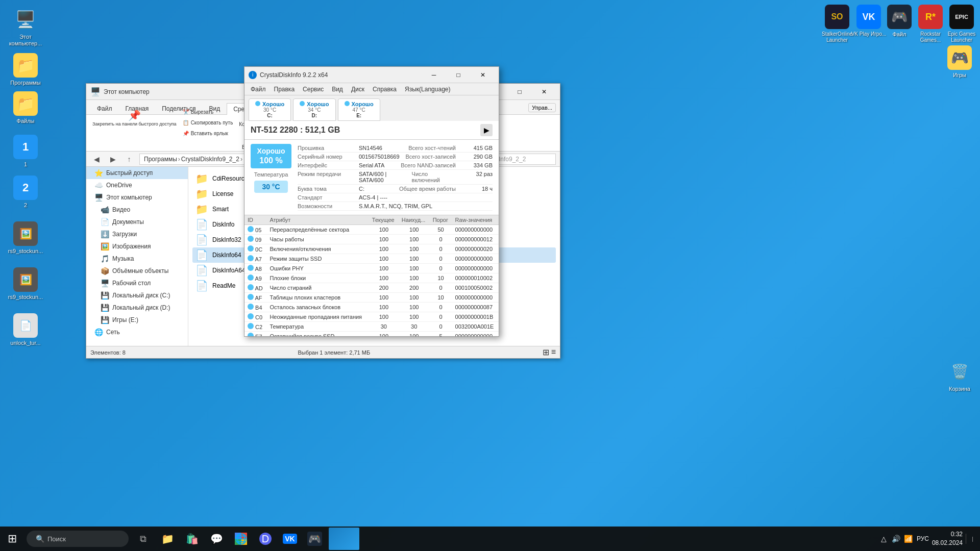  What do you see at coordinates (549, 352) in the screenshot?
I see `view-toggle: ⊞ ≡` at bounding box center [549, 352].